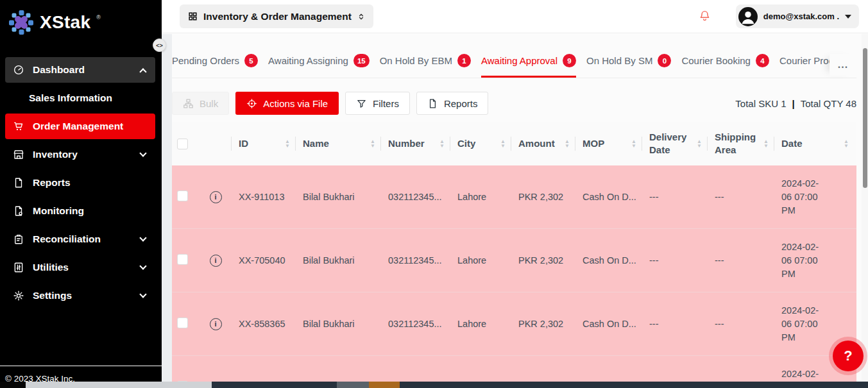 This screenshot has width=868, height=388. What do you see at coordinates (277, 17) in the screenshot?
I see `app-selector-label: Inventory & Order Management` at bounding box center [277, 17].